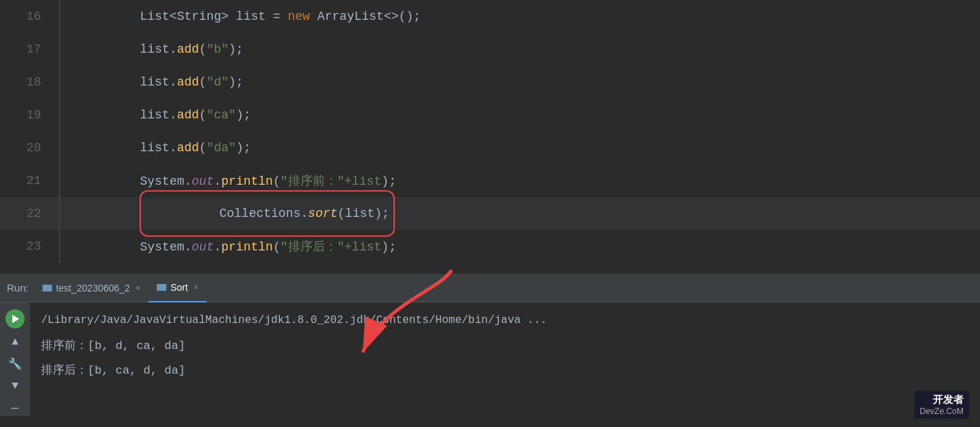 This screenshot has width=980, height=427. Describe the element at coordinates (114, 370) in the screenshot. I see `console-after-sort: 排序后：[b, ca, d, da]` at that location.